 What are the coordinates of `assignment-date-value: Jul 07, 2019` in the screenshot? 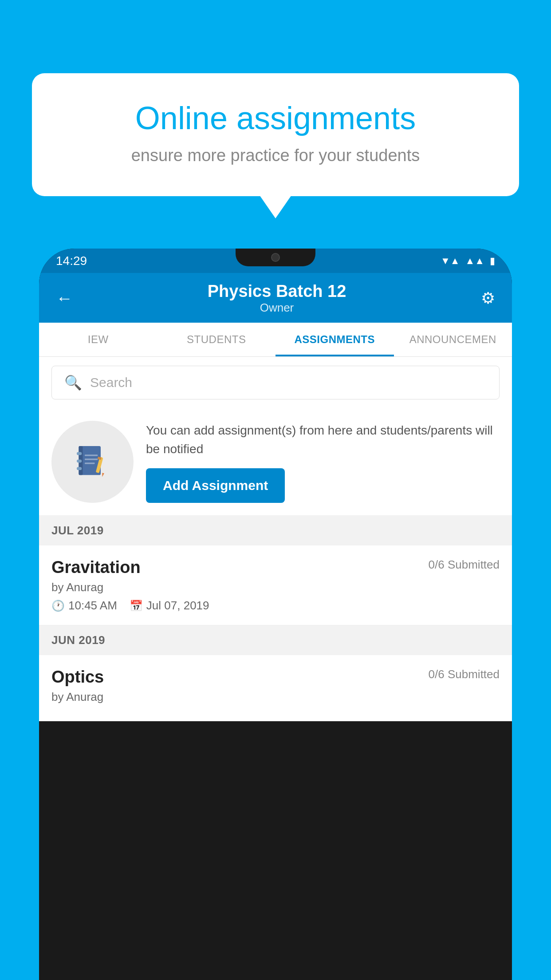 It's located at (178, 605).